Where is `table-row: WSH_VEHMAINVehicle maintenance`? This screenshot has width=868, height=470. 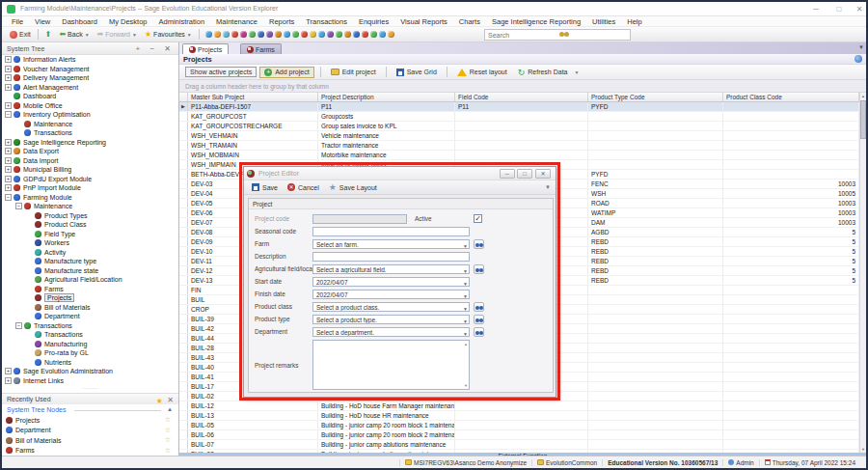 table-row: WSH_VEHMAINVehicle maintenance is located at coordinates (519, 136).